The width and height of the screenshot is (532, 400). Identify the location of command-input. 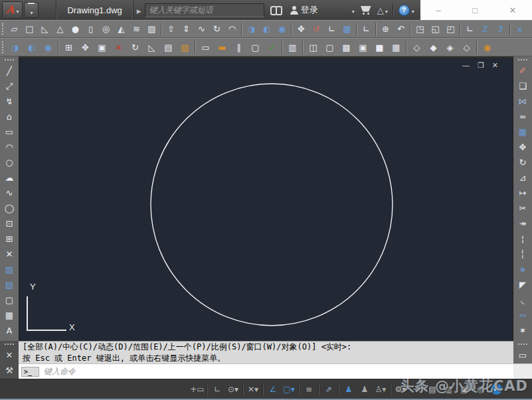
(278, 371).